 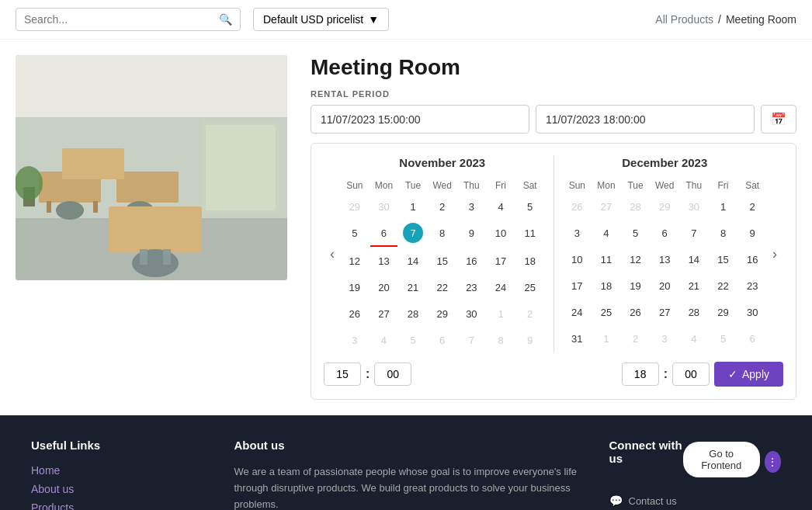 I want to click on calendar-icon-button: 📅, so click(x=779, y=120).